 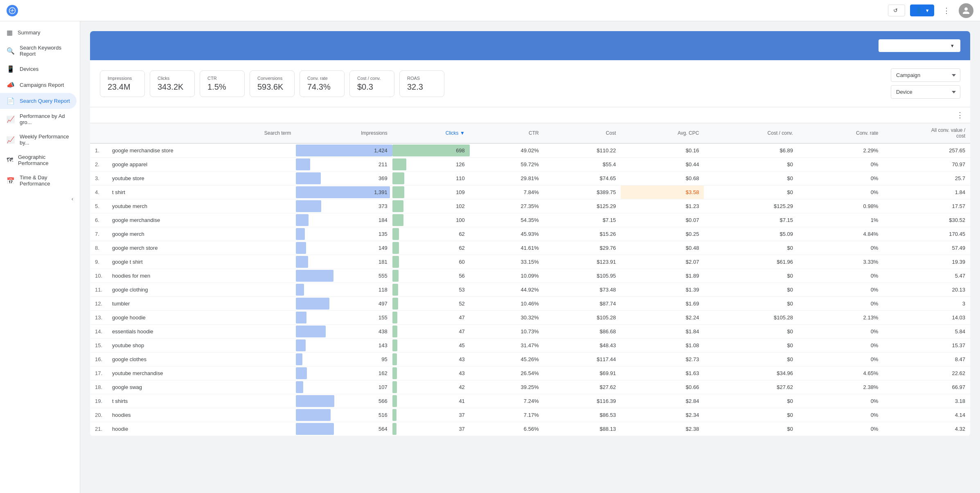 What do you see at coordinates (431, 133) in the screenshot?
I see `col-header-clicks: Clicks ▼` at bounding box center [431, 133].